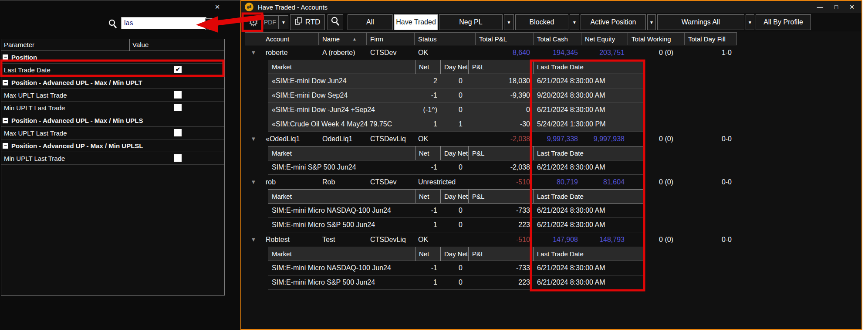 Image resolution: width=868 pixels, height=333 pixels. What do you see at coordinates (491, 240) in the screenshot?
I see `account-row: ▼RobtestTestCTSDevLiqOK-510147,908148,79…` at bounding box center [491, 240].